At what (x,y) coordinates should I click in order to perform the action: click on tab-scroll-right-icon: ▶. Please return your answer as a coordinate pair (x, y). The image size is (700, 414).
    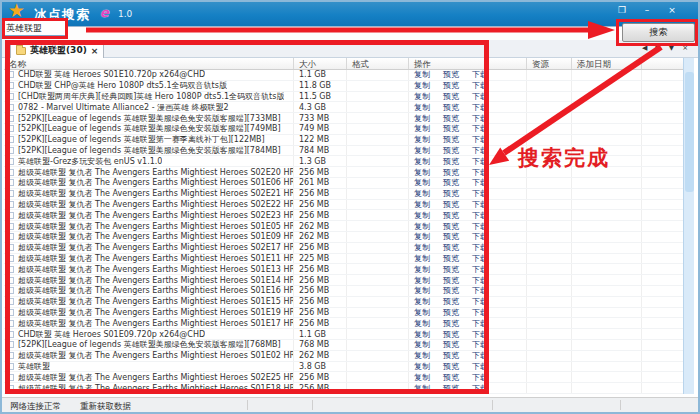
    Looking at the image, I should click on (658, 48).